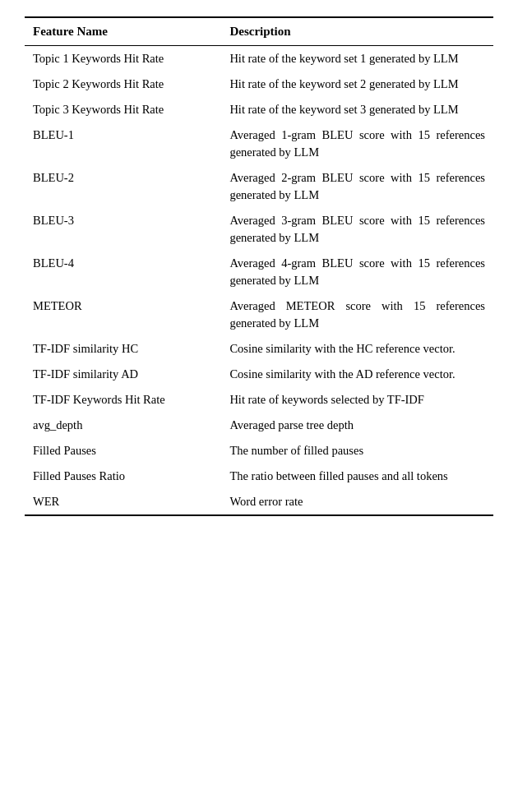 Image resolution: width=518 pixels, height=812 pixels. I want to click on table-row: Topic 3 Keywords Hit RateHit rate of the…, so click(259, 110).